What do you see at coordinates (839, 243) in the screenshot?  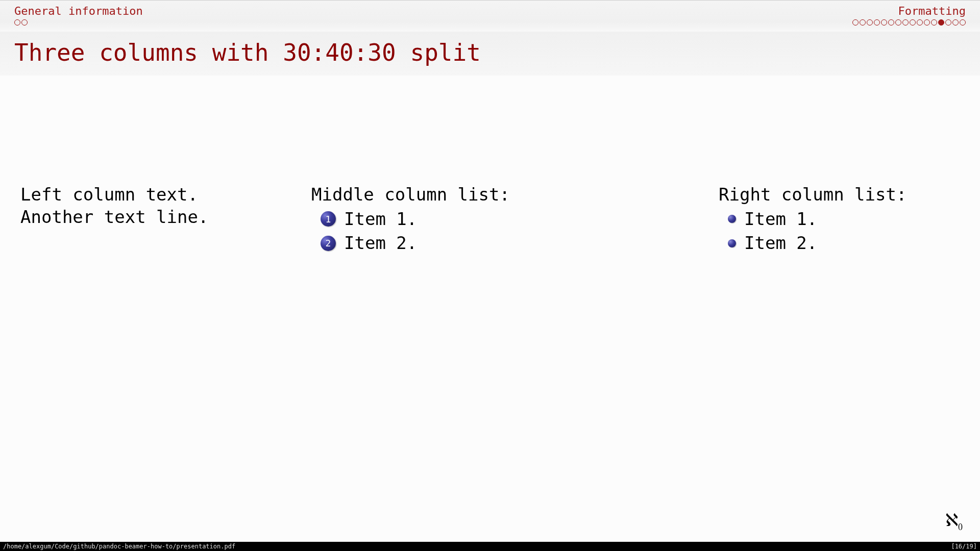 I see `list-item: Item 2.` at bounding box center [839, 243].